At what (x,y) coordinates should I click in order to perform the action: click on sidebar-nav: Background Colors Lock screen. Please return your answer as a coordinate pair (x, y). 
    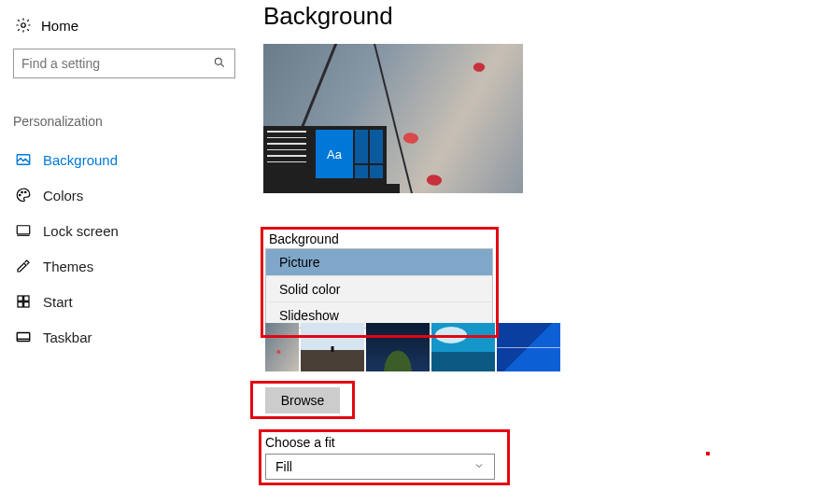
    Looking at the image, I should click on (125, 248).